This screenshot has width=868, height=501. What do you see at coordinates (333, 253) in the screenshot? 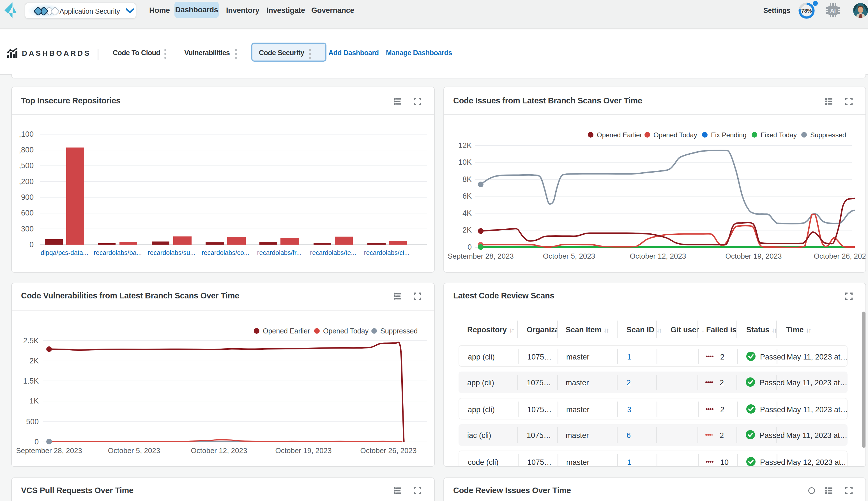
I see `svg-text: recardolabs/te...` at bounding box center [333, 253].